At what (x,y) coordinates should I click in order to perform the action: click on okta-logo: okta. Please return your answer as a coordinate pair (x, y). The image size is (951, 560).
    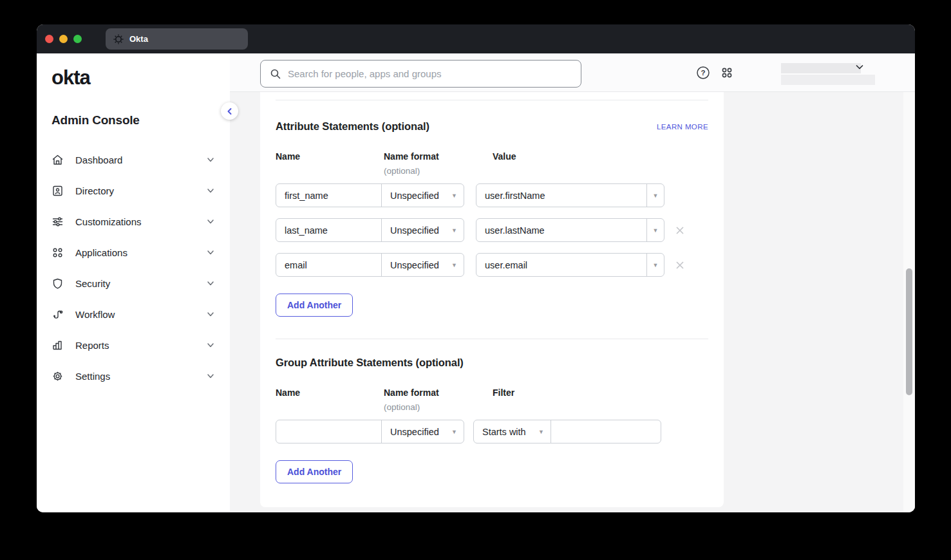
    Looking at the image, I should click on (140, 77).